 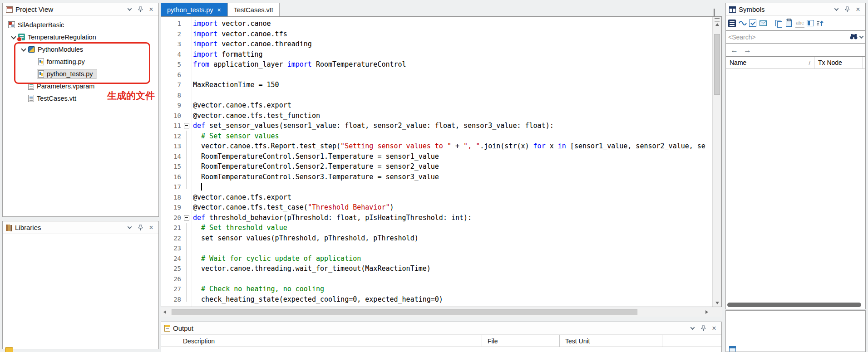 I want to click on code-line: 22 set_sensor_values(pThreshold, pThresh…, so click(x=437, y=239).